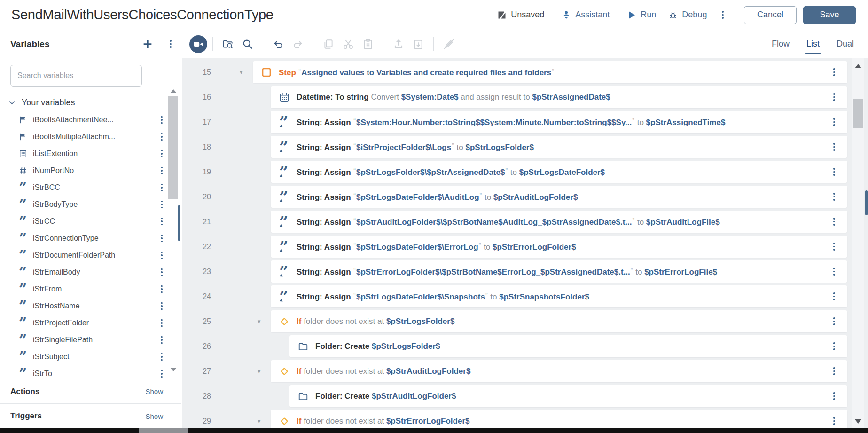  What do you see at coordinates (560, 421) in the screenshot?
I see `action-text: If folder does not exist at $pStrErrorLo…` at bounding box center [560, 421].